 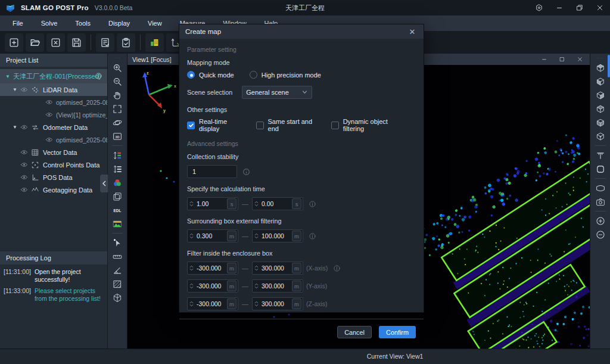 What do you see at coordinates (117, 224) in the screenshot?
I see `gradient-map-button` at bounding box center [117, 224].